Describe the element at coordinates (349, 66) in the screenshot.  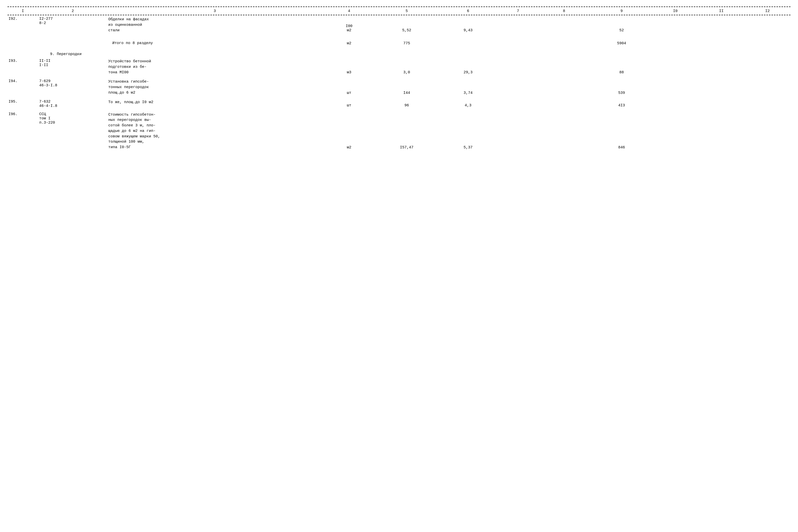
I see `row-unit: м3` at that location.